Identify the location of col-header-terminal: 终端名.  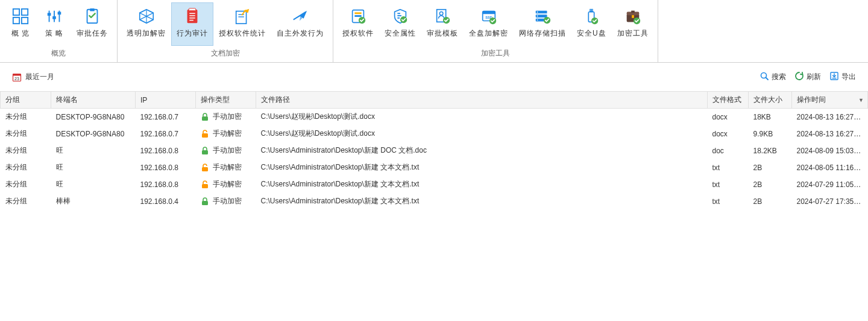
(93, 100).